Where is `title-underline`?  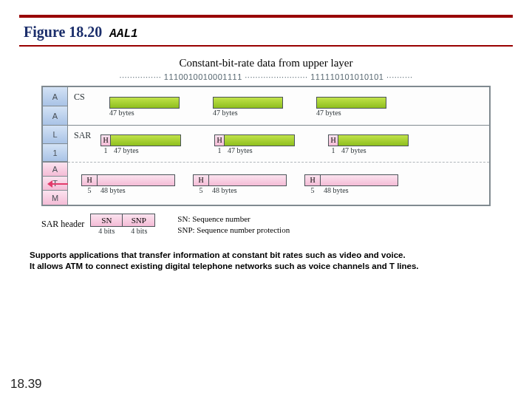
title-underline is located at coordinates (266, 46).